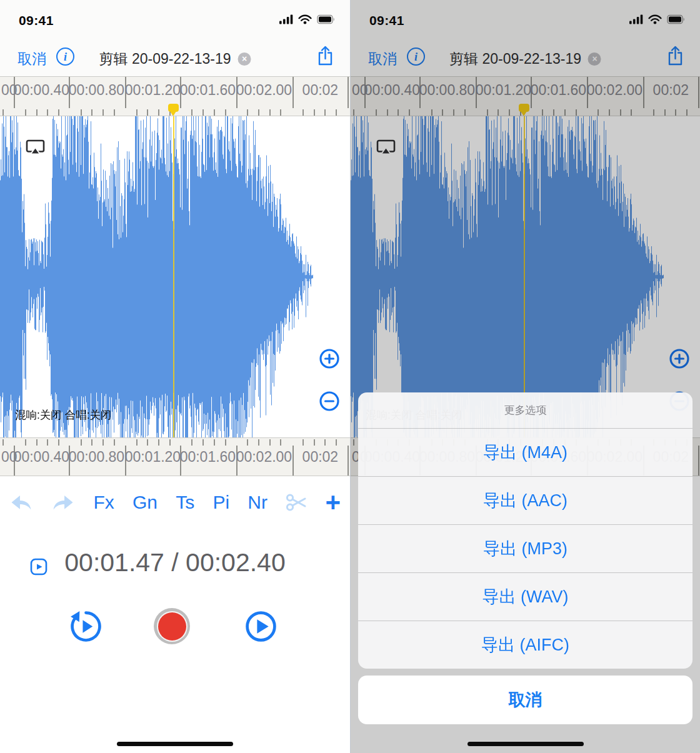 The image size is (700, 753). What do you see at coordinates (525, 501) in the screenshot?
I see `export-aac-button: 导出 (AAC)` at bounding box center [525, 501].